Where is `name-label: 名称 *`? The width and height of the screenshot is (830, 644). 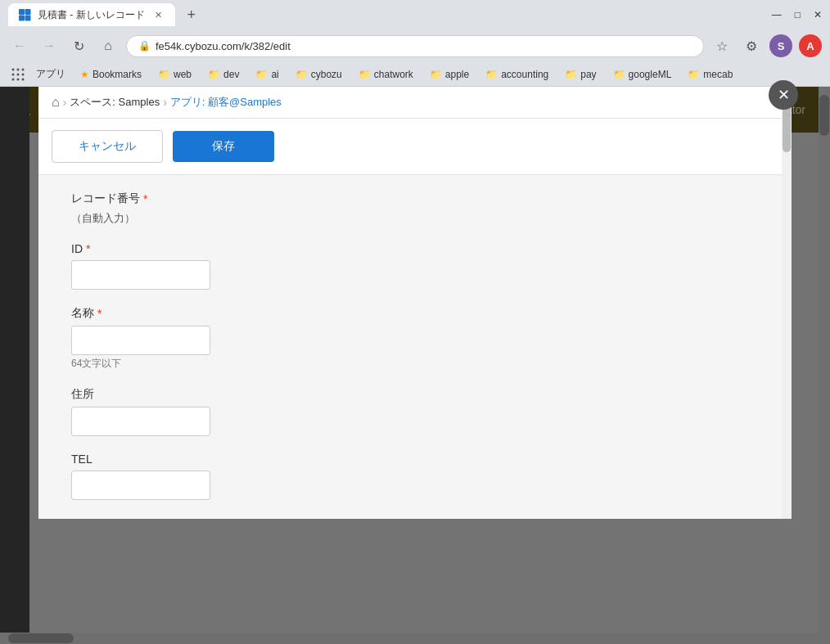 name-label: 名称 * is located at coordinates (415, 313).